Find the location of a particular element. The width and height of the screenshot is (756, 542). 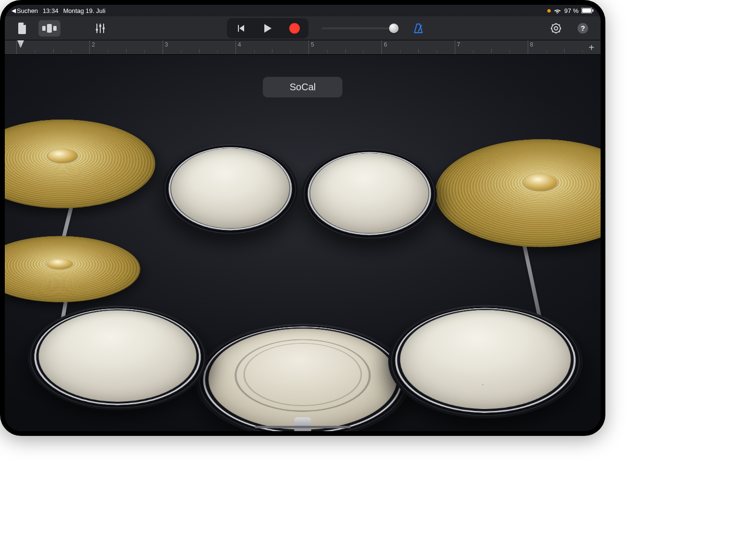

back-to-search-button: ◀ Suchen is located at coordinates (25, 11).